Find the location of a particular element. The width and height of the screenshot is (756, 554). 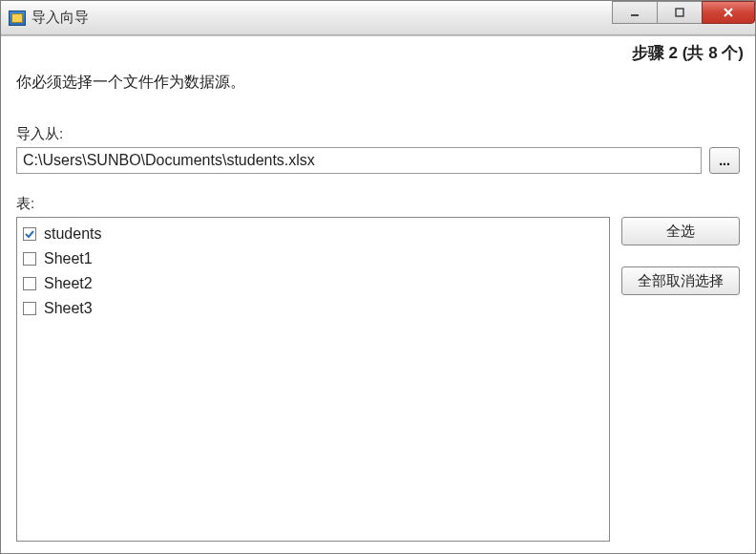

table-item-students: students is located at coordinates (313, 234).